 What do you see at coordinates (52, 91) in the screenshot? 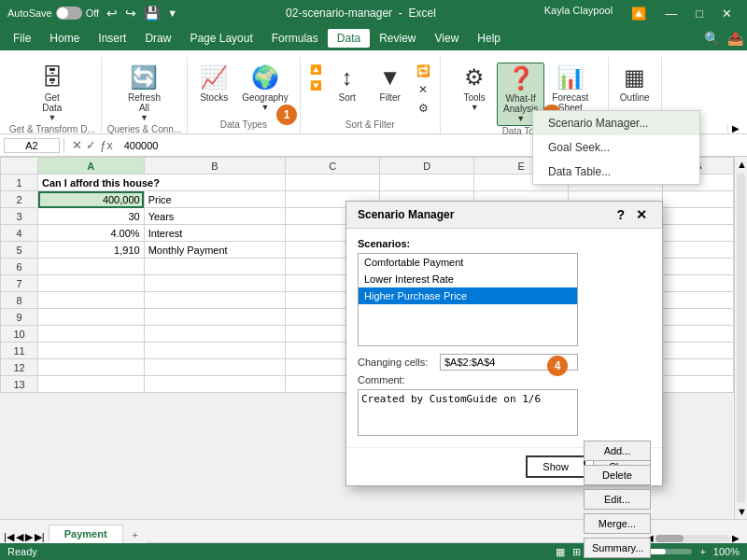
I see `group-get-transform-items: 🗄 GetData ▼` at bounding box center [52, 91].